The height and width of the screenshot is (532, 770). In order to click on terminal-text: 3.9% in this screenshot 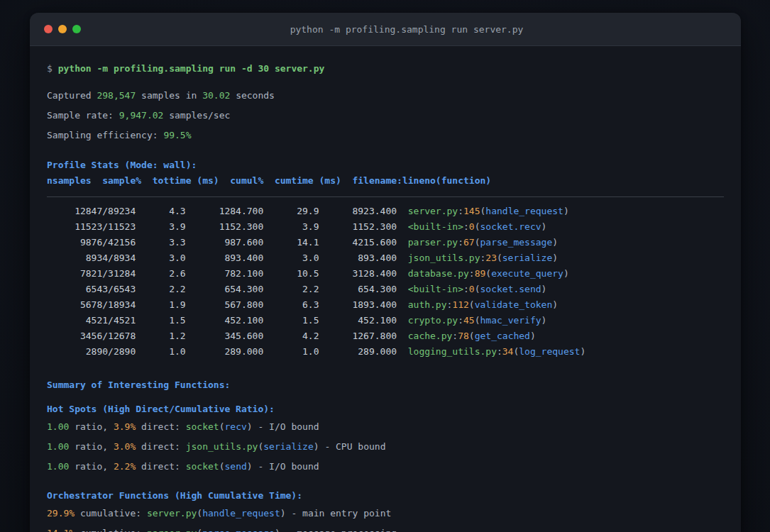, I will do `click(125, 427)`.